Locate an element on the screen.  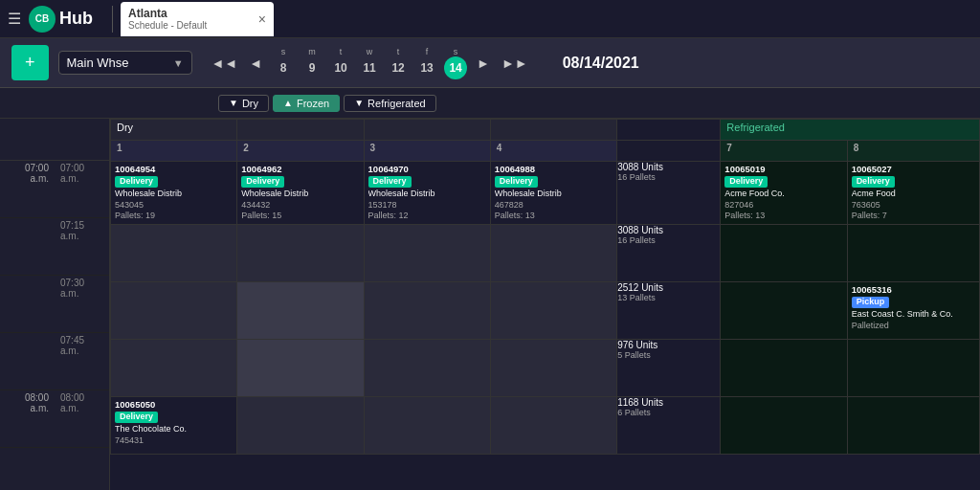
cell-col2-row2 is located at coordinates (301, 254).